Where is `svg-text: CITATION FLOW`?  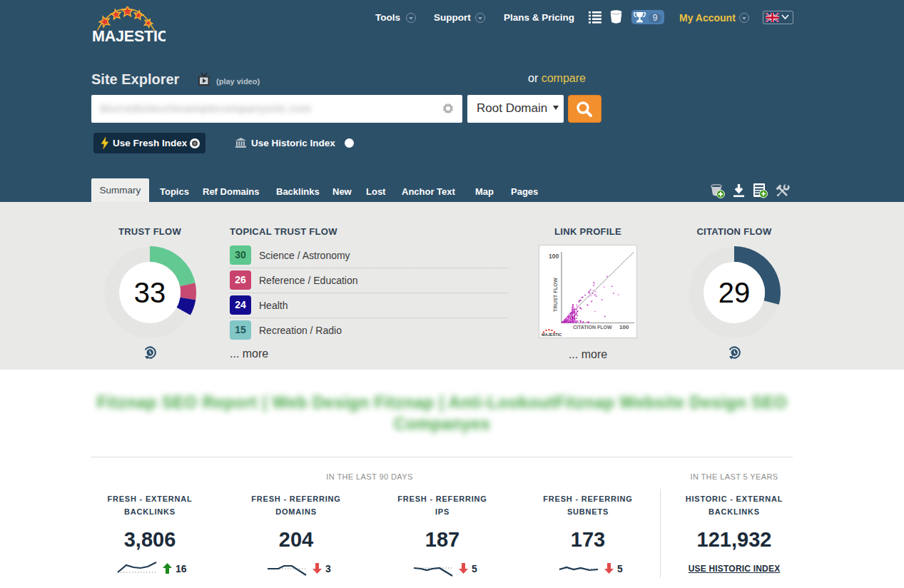
svg-text: CITATION FLOW is located at coordinates (592, 327).